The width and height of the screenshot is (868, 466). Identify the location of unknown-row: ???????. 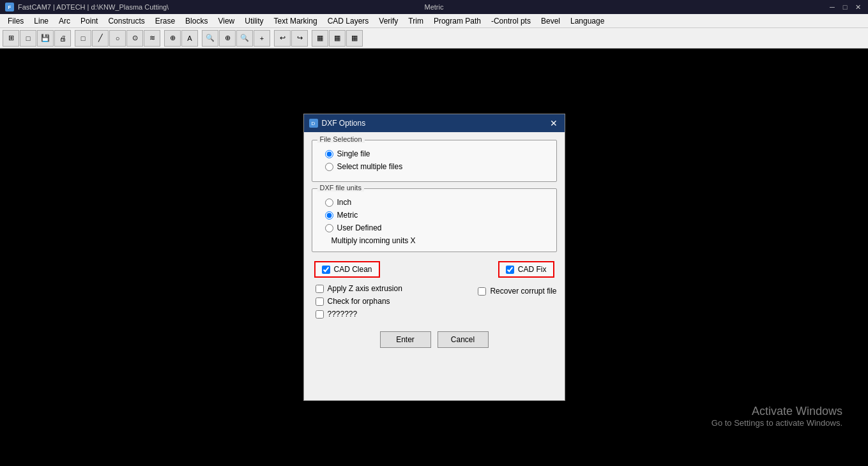
(357, 314).